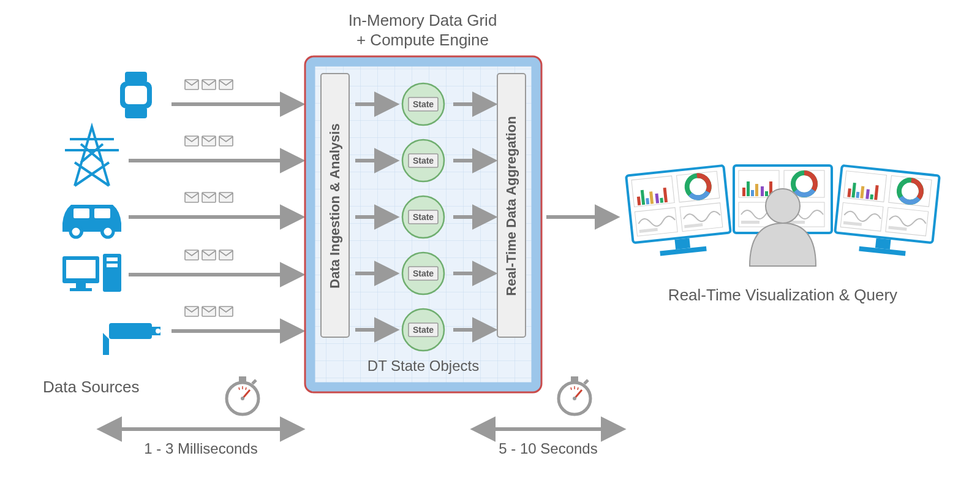 This screenshot has width=980, height=480. What do you see at coordinates (548, 449) in the screenshot?
I see `timing-right-label: 5 - 10 Seconds` at bounding box center [548, 449].